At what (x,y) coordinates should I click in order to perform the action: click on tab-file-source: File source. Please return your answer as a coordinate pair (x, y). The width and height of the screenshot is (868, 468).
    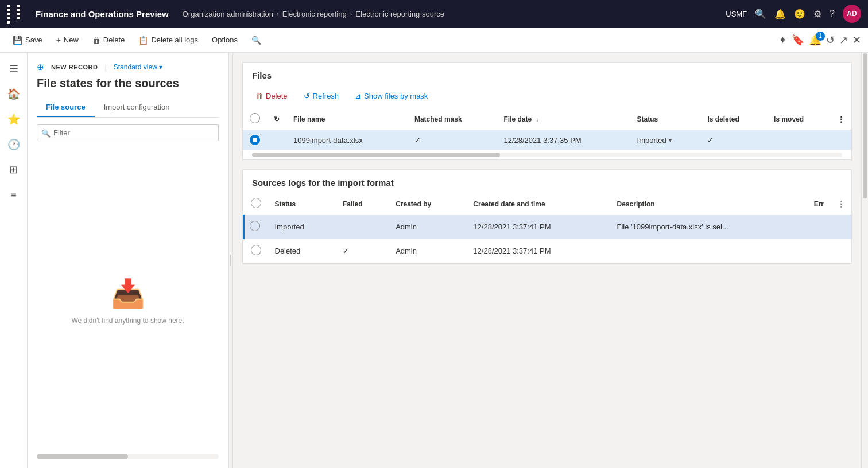
    Looking at the image, I should click on (65, 108).